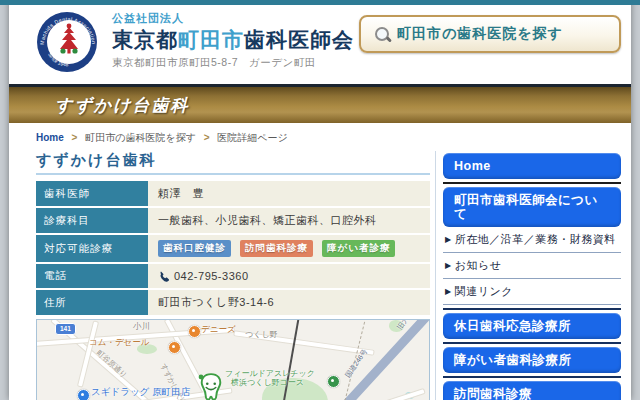 The height and width of the screenshot is (400, 640). Describe the element at coordinates (66, 329) in the screenshot. I see `map-route-shield: 141` at that location.